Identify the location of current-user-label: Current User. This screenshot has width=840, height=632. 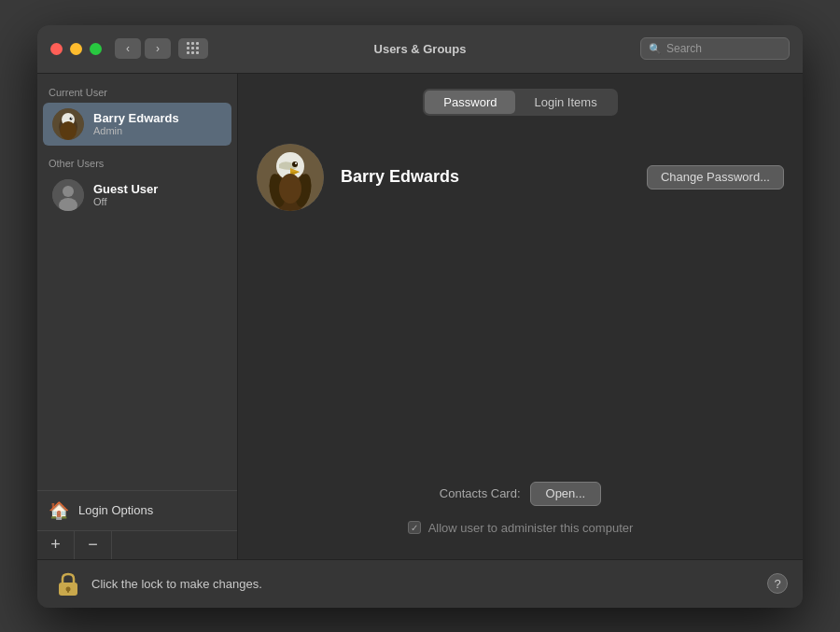
(137, 92).